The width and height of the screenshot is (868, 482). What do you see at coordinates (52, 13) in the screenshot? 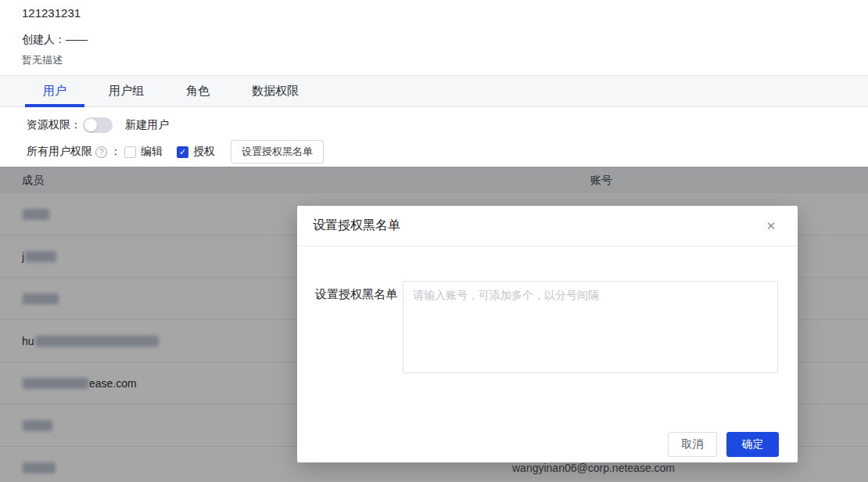
I see `page-title: 121231231` at bounding box center [52, 13].